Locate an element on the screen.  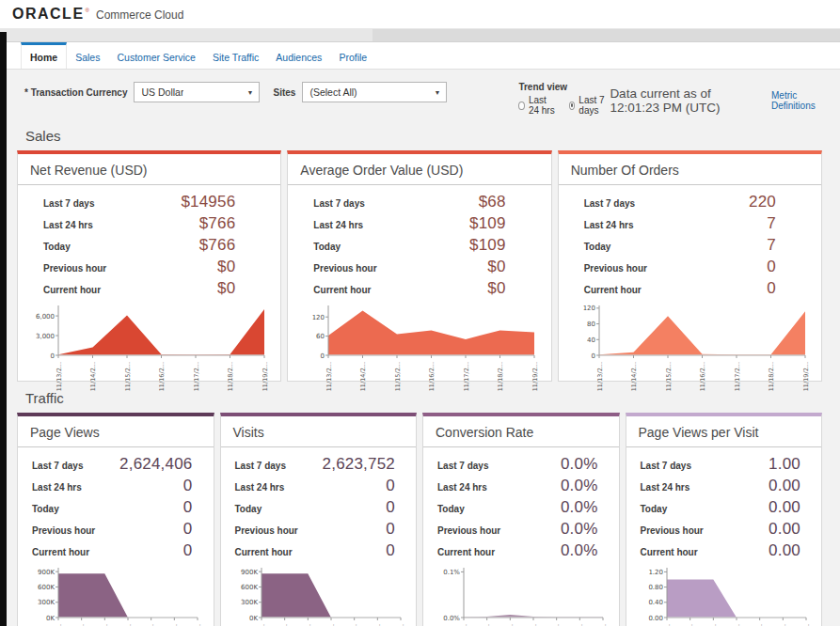
status-group: Data current as of 12:01:23 PM (UTC) Met… is located at coordinates (719, 101).